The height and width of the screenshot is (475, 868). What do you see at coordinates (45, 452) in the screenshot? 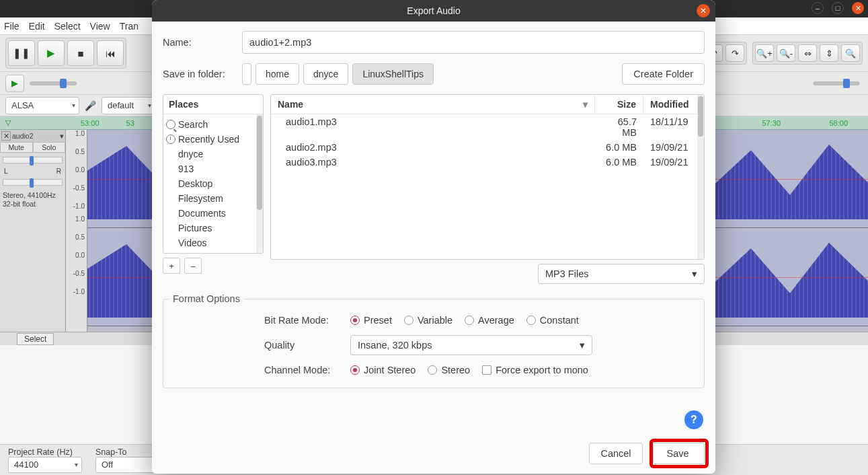
I see `project-rate-label: Project Rate (Hz)` at bounding box center [45, 452].